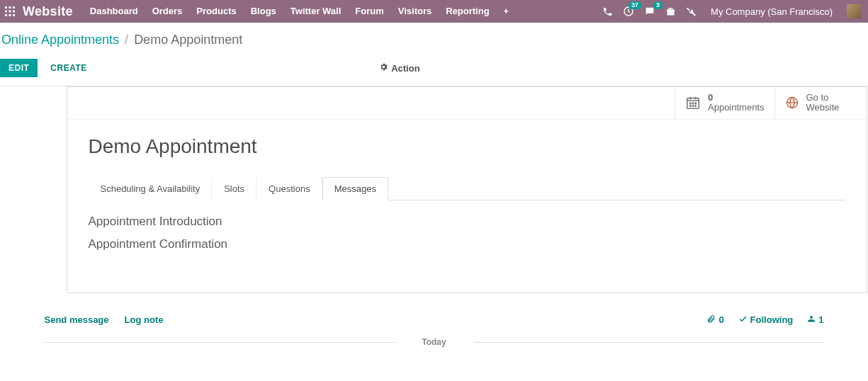  Describe the element at coordinates (823, 98) in the screenshot. I see `stat-goto-line1: Go to` at that location.